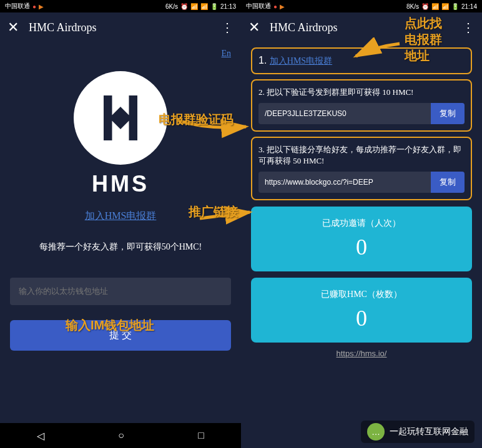  What do you see at coordinates (413, 6) in the screenshot?
I see `speed: 8K/s` at bounding box center [413, 6].